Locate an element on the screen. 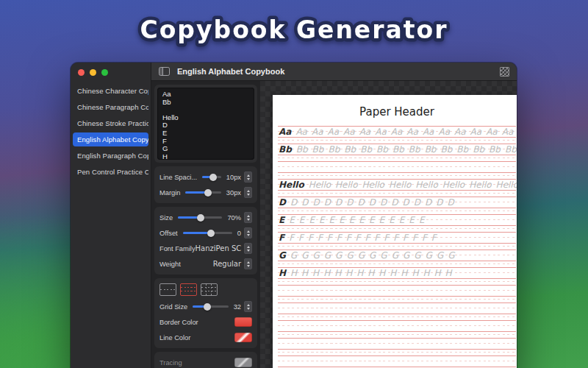  size-stepper is located at coordinates (248, 218).